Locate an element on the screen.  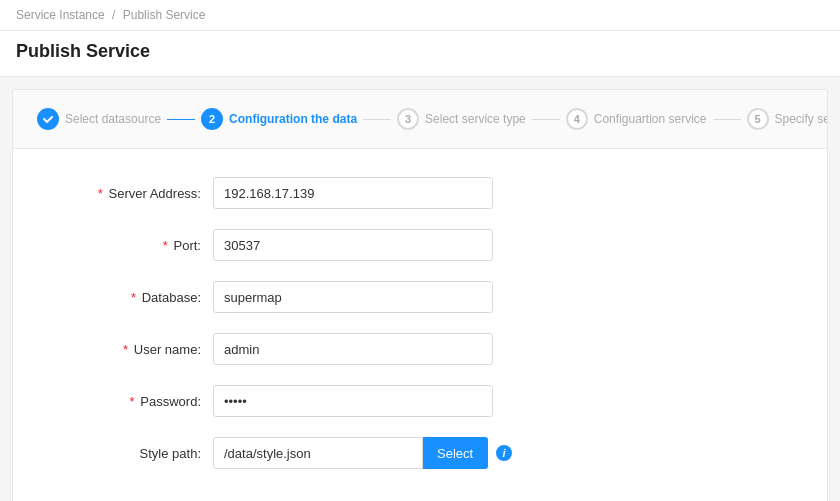
step-label-5: Specify service node is located at coordinates (801, 119).